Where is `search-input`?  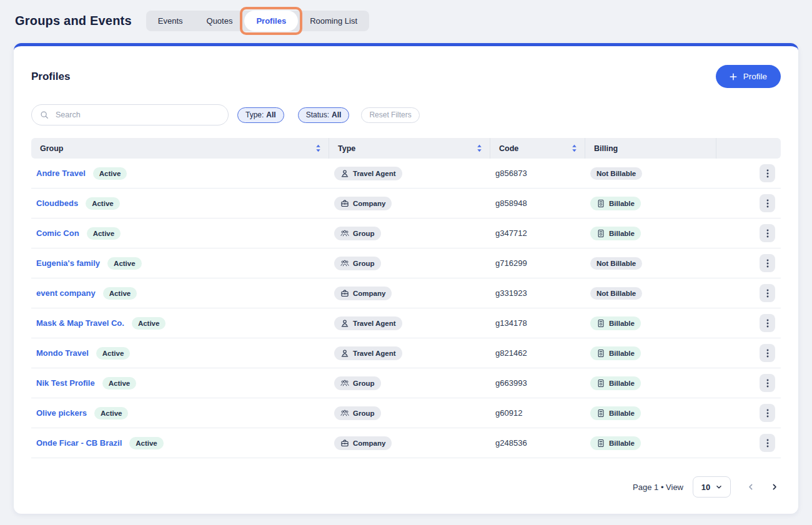 search-input is located at coordinates (130, 115).